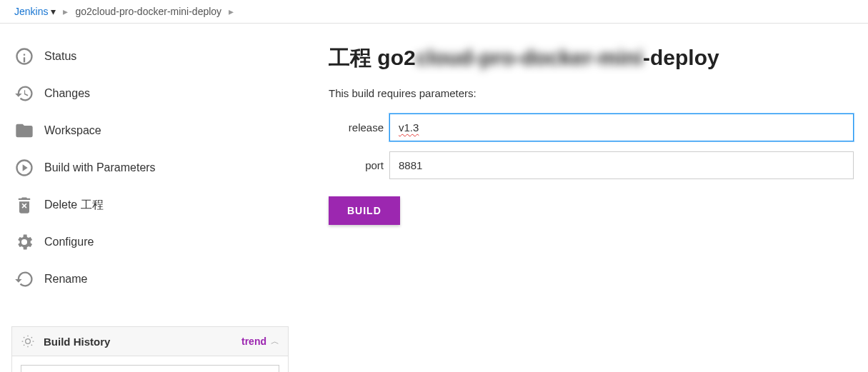 Image resolution: width=868 pixels, height=372 pixels. I want to click on sidebar-item-label: Delete 工程, so click(74, 206).